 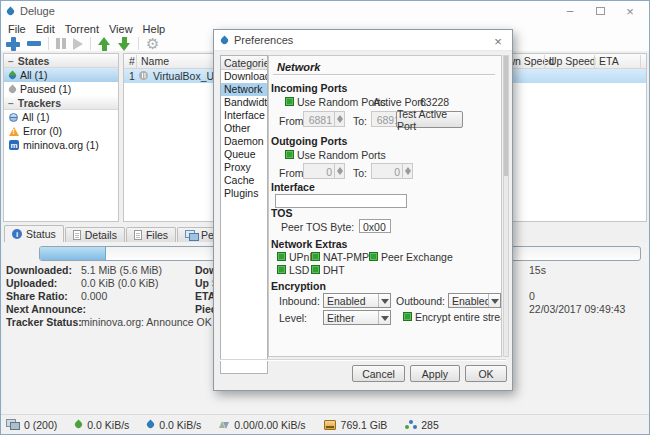 I want to click on outbound-select: Enabled, so click(x=474, y=300).